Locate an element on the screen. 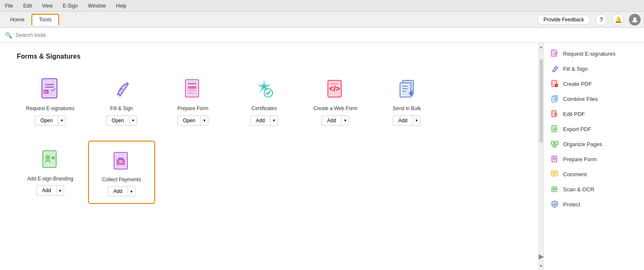  sidebar-label: Prepare Form is located at coordinates (580, 159).